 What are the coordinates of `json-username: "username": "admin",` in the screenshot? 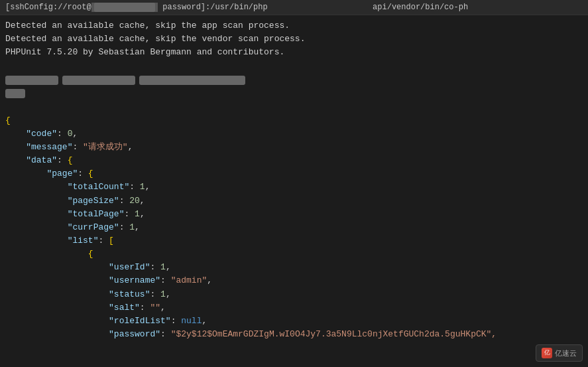 It's located at (294, 281).